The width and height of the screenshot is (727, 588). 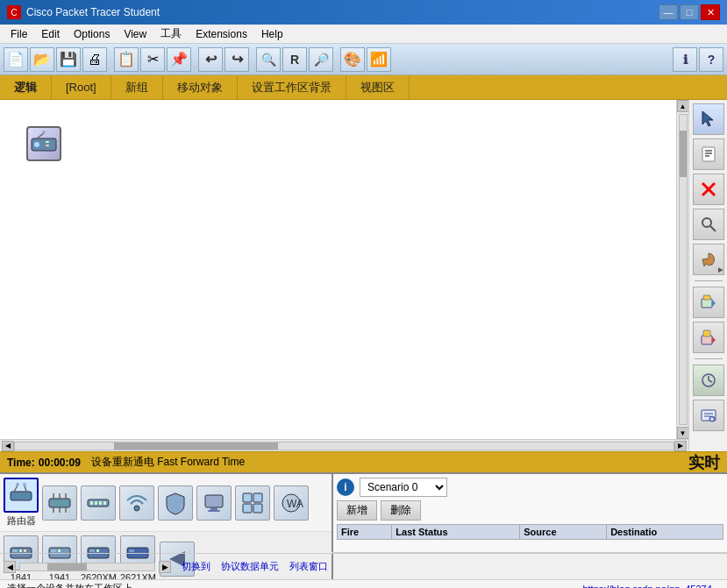 I want to click on col-fire: Fire, so click(x=365, y=533).